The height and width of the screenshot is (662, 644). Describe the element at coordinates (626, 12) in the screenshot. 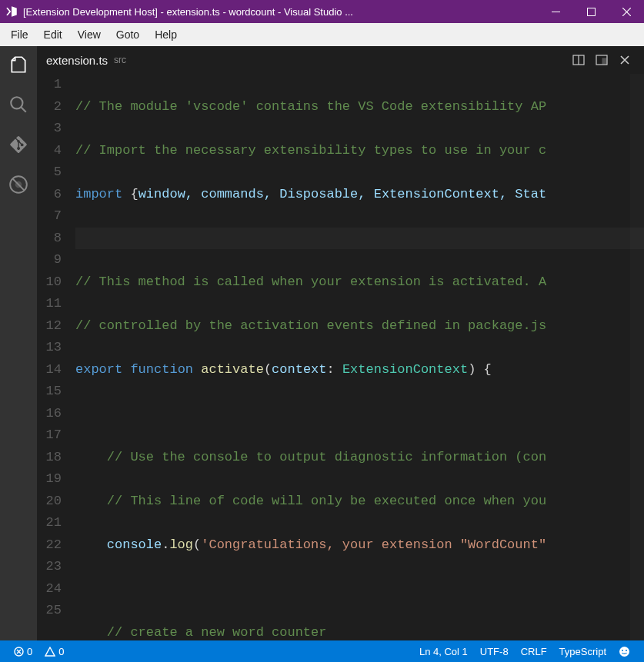

I see `close-button` at that location.